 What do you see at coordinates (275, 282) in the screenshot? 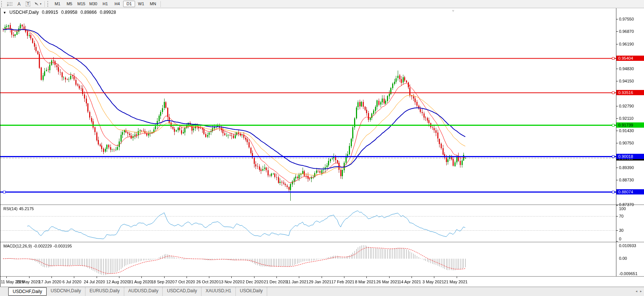
I see `date-tick-label: 21 Dec 2020` at bounding box center [275, 282].